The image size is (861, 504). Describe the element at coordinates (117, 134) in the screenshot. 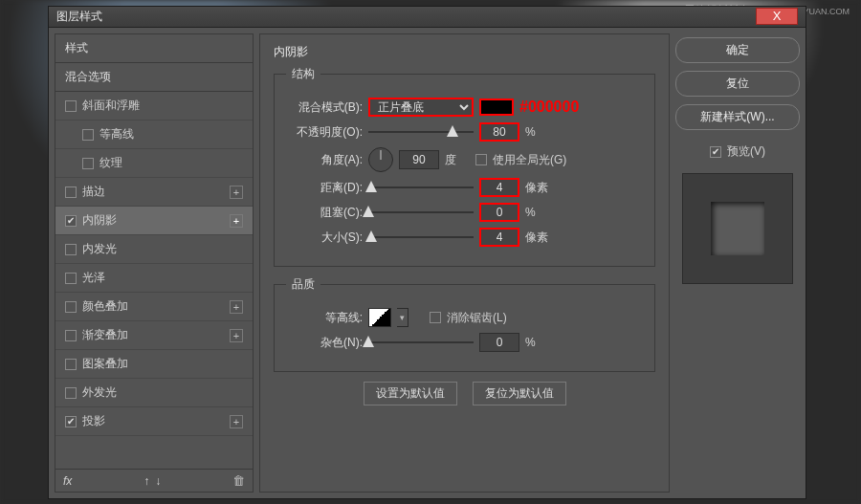

I see `effect-label: 等高线` at that location.